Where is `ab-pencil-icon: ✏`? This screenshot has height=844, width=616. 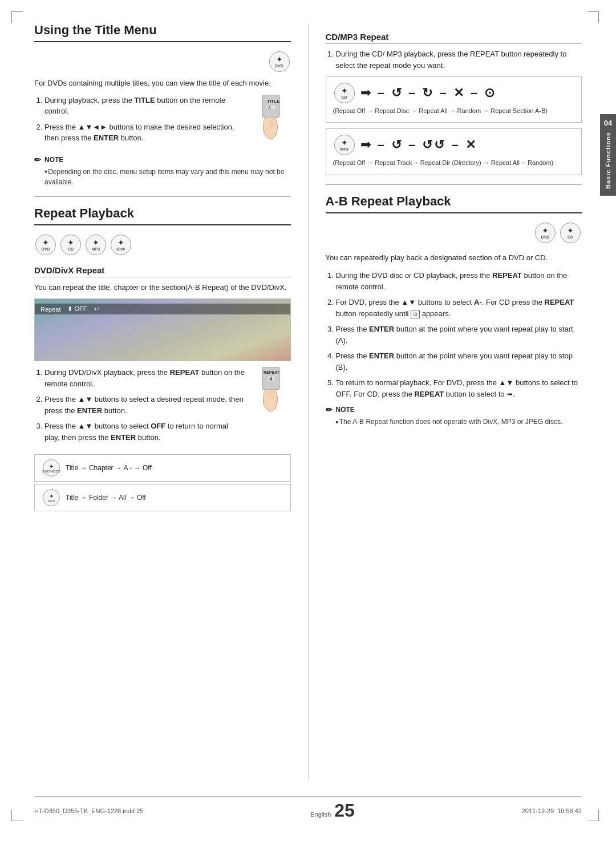
ab-pencil-icon: ✏ is located at coordinates (329, 410).